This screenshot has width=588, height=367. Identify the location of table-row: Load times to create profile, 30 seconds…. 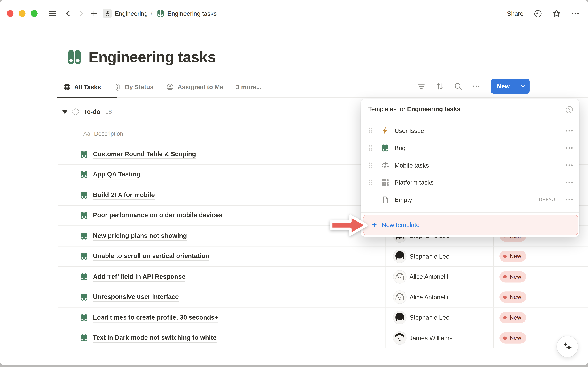
(323, 318).